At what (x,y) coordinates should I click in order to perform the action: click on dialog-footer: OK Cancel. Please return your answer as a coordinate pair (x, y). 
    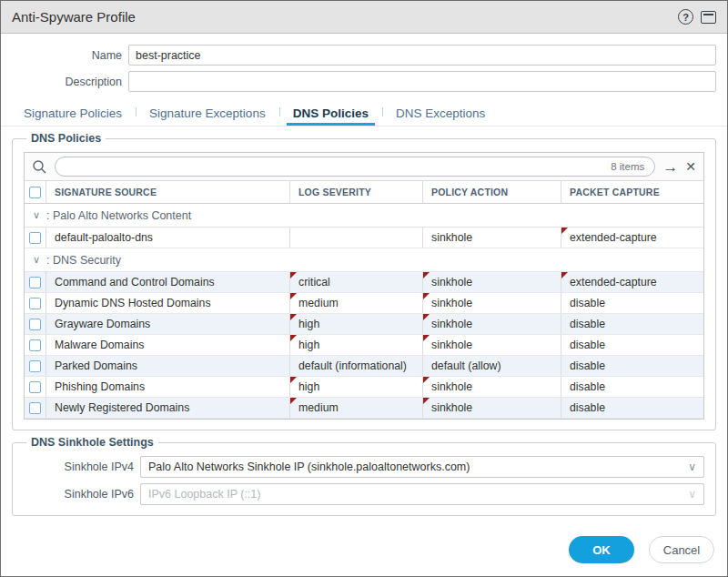
    Looking at the image, I should click on (364, 556).